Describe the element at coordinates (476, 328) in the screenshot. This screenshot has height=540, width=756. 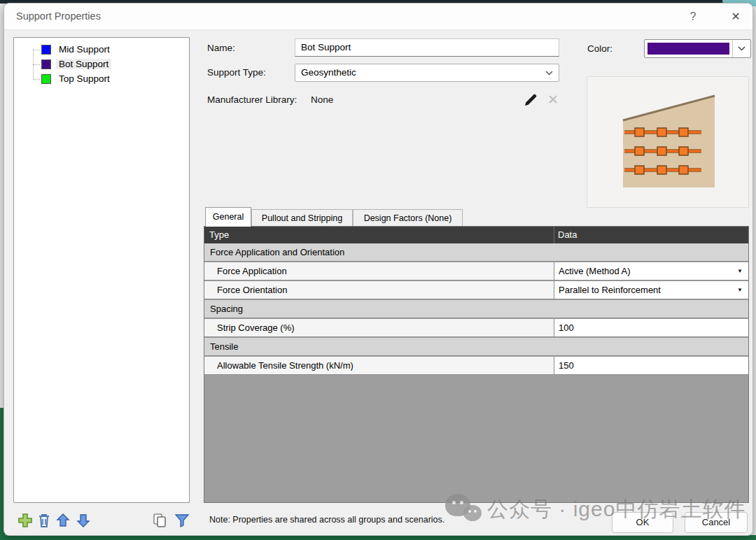
I see `table-row-strip-coverage: Strip Coverage (%) 100` at that location.